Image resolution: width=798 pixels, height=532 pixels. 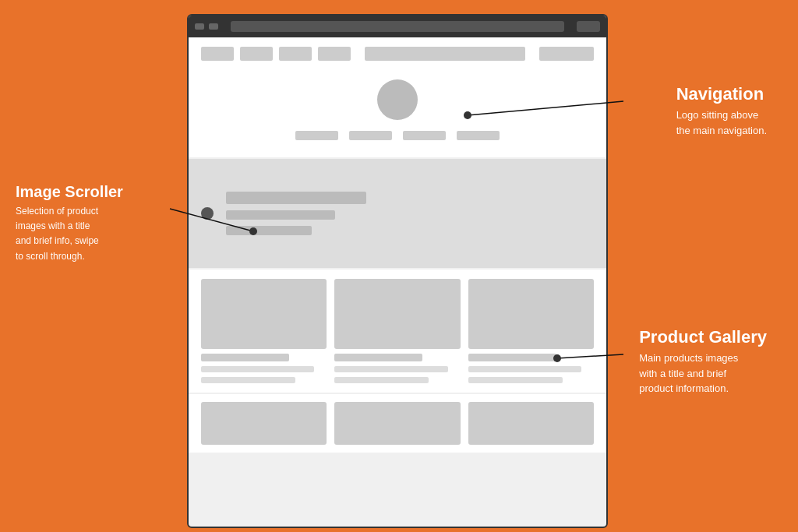 I want to click on nav-search-bar, so click(x=445, y=54).